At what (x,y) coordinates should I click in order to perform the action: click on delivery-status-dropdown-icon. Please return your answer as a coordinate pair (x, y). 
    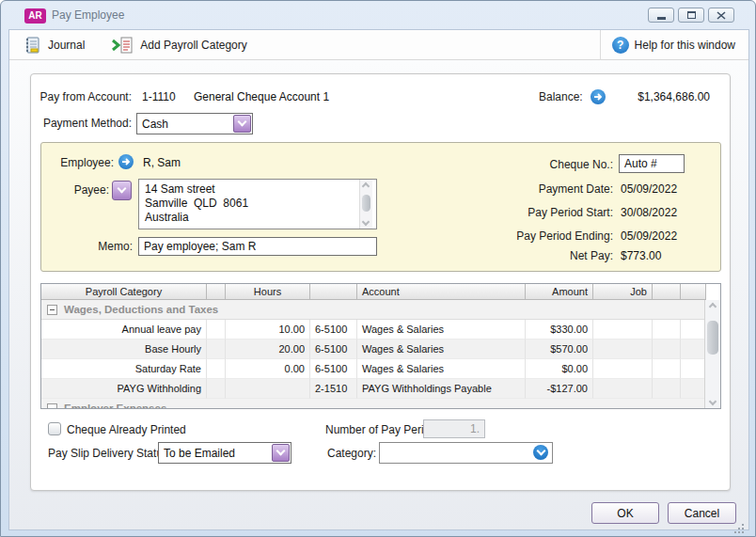
    Looking at the image, I should click on (280, 453).